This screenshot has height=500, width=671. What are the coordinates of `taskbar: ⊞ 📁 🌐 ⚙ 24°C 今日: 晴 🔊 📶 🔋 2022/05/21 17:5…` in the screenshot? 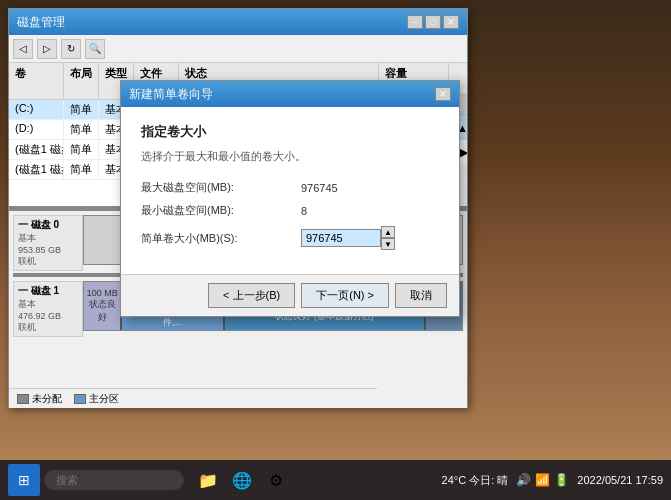 It's located at (336, 480).